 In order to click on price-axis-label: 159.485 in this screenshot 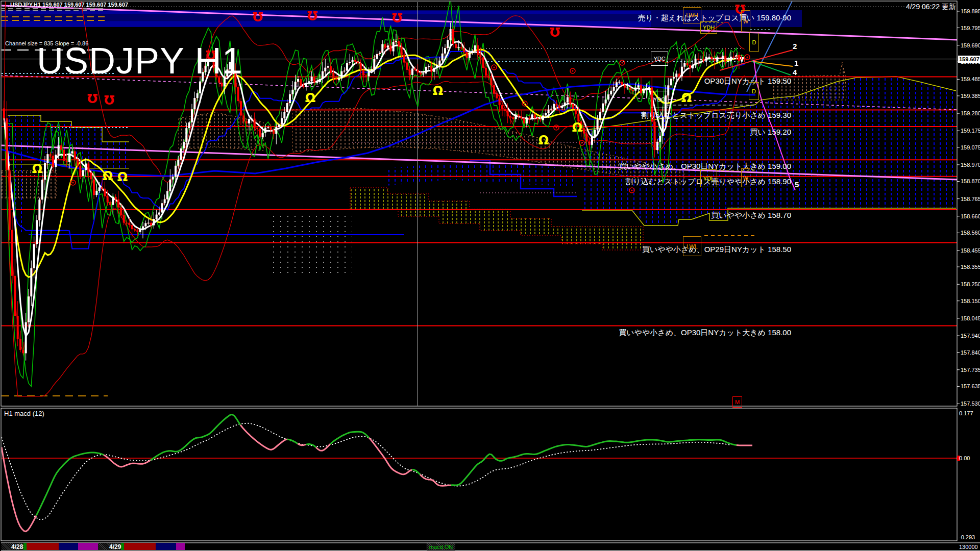, I will do `click(970, 79)`.